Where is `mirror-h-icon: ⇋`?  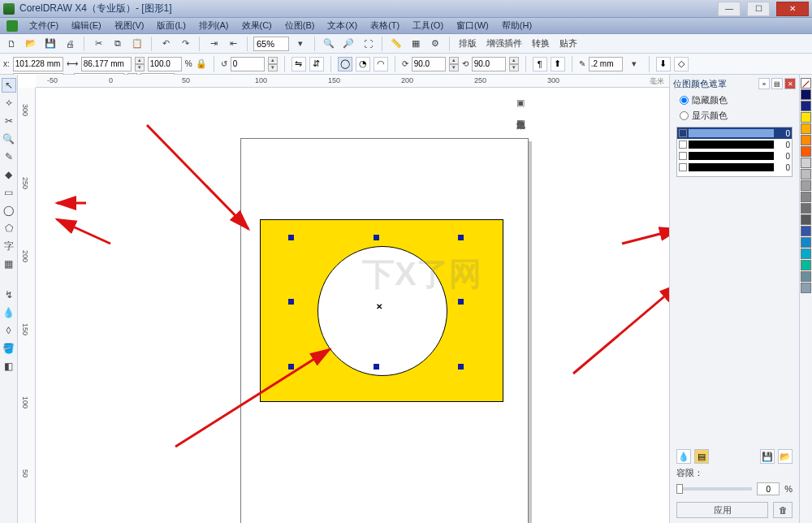
mirror-h-icon: ⇋ is located at coordinates (299, 64).